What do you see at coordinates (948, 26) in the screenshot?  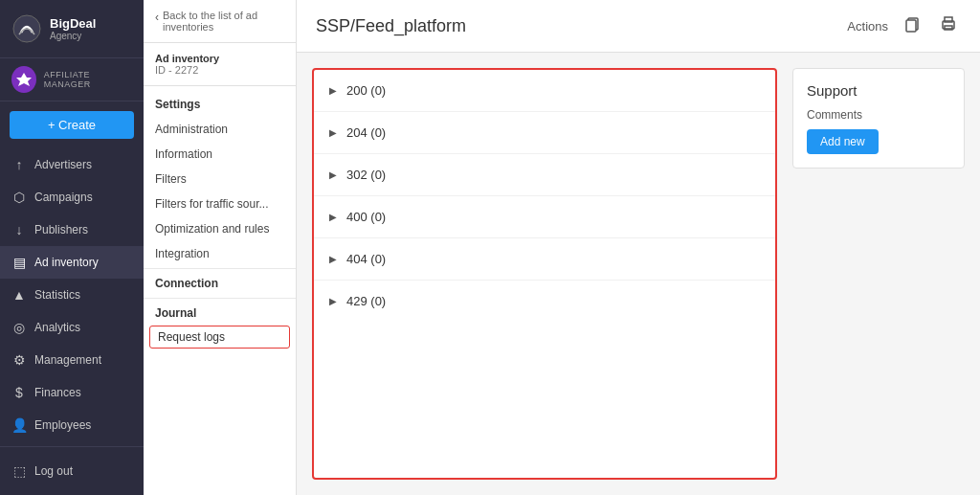 I see `print-icon-button` at bounding box center [948, 26].